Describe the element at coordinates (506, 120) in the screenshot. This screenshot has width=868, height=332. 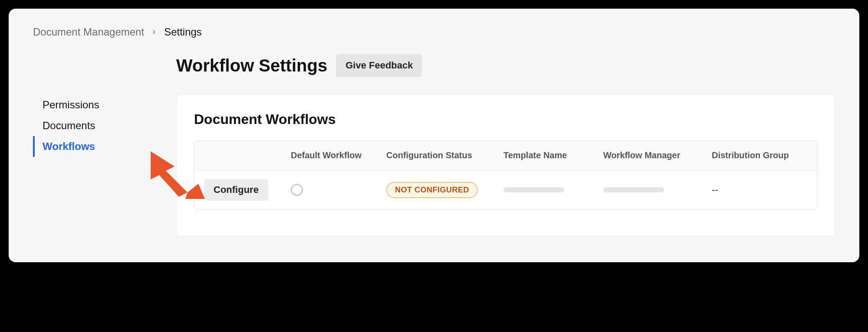
I see `panel-title: Document Workflows` at that location.